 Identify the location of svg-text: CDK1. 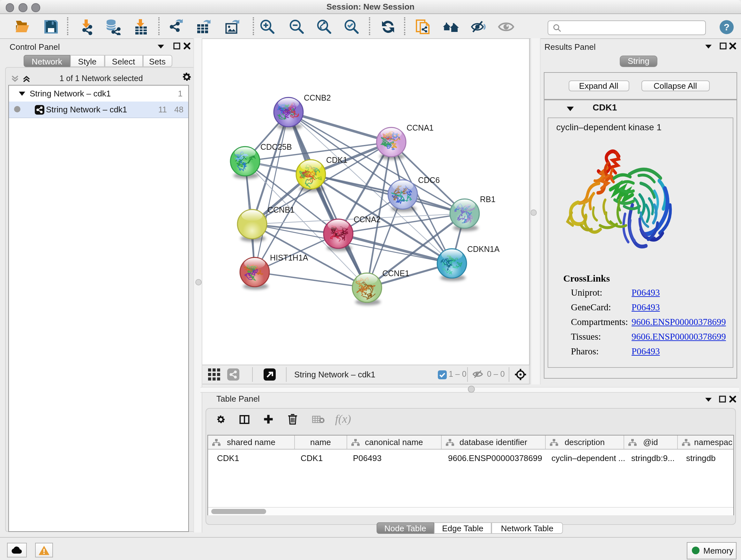
(337, 160).